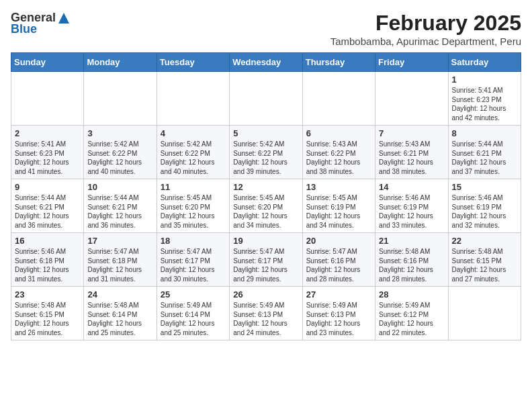  What do you see at coordinates (48, 260) in the screenshot?
I see `calendar-cell: 16Sunrise: 5:46 AM Sunset: 6:18 PM Dayli…` at bounding box center [48, 260].